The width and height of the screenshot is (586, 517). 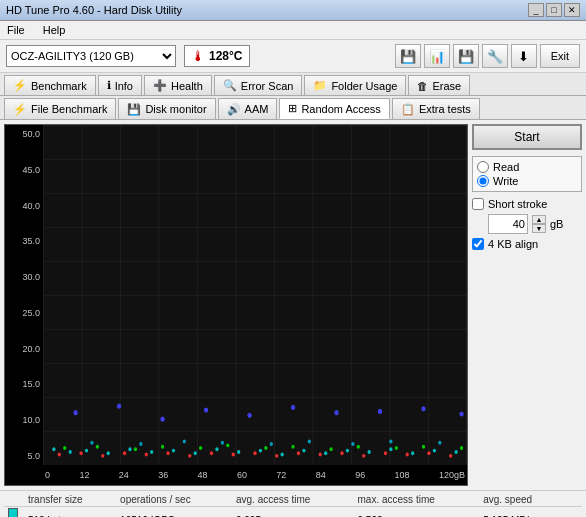 I want to click on align-input, so click(x=478, y=244).